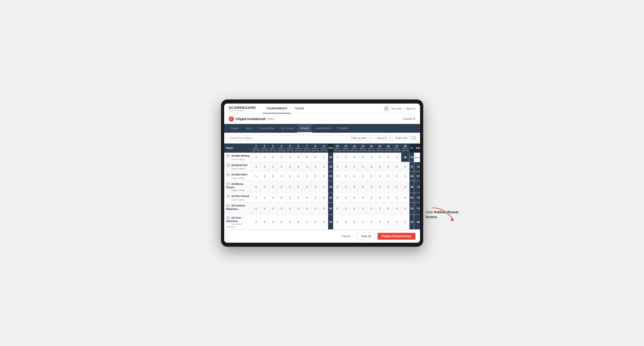  What do you see at coordinates (405, 198) in the screenshot?
I see `hole-18-score: 6` at bounding box center [405, 198].